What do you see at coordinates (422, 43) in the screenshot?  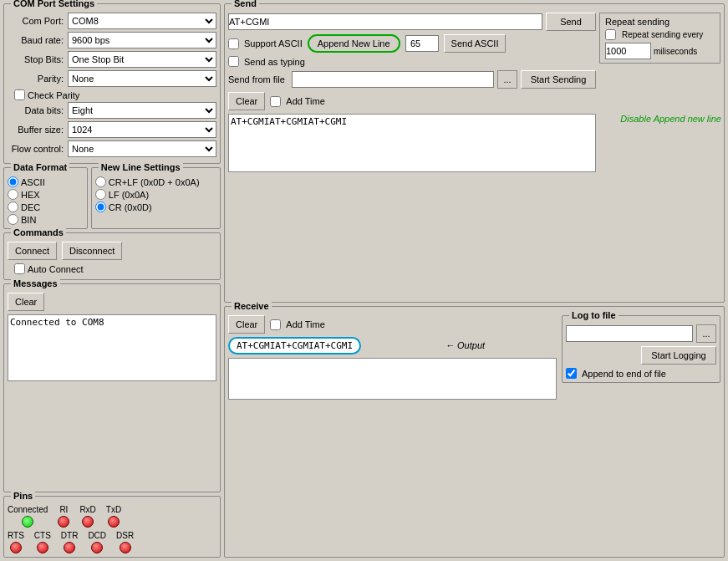 I see `ascii-num-input` at bounding box center [422, 43].